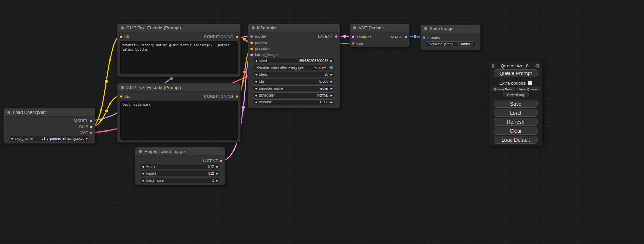 The image size is (644, 244). Describe the element at coordinates (380, 28) in the screenshot. I see `node-title-bar: VAE Decode` at that location.